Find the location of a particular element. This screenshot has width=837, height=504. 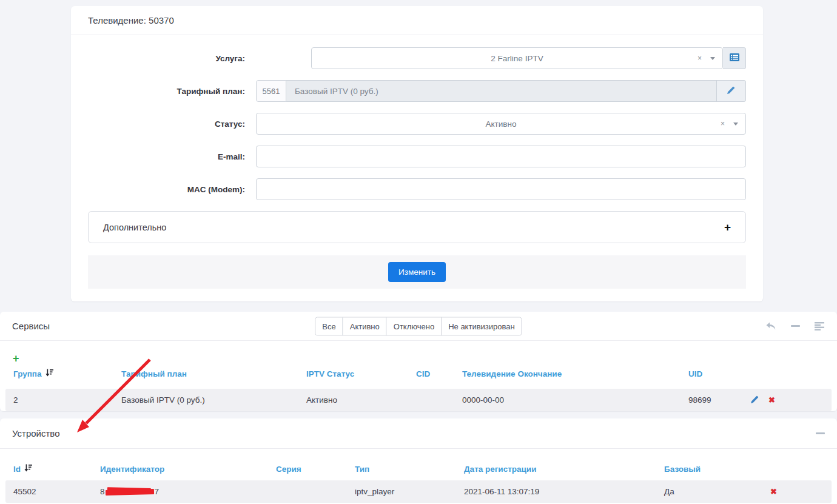

cell-uid: 98699 is located at coordinates (719, 400).